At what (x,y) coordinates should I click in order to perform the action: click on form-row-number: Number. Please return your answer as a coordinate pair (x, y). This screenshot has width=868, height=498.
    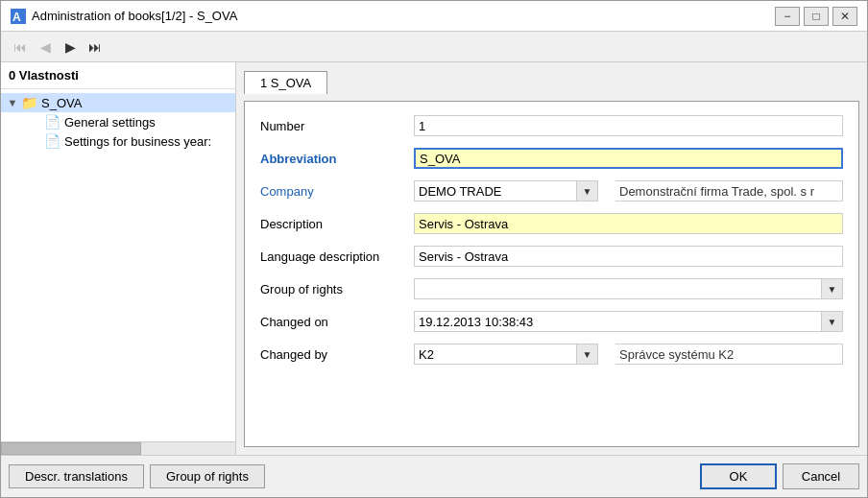
    Looking at the image, I should click on (551, 126).